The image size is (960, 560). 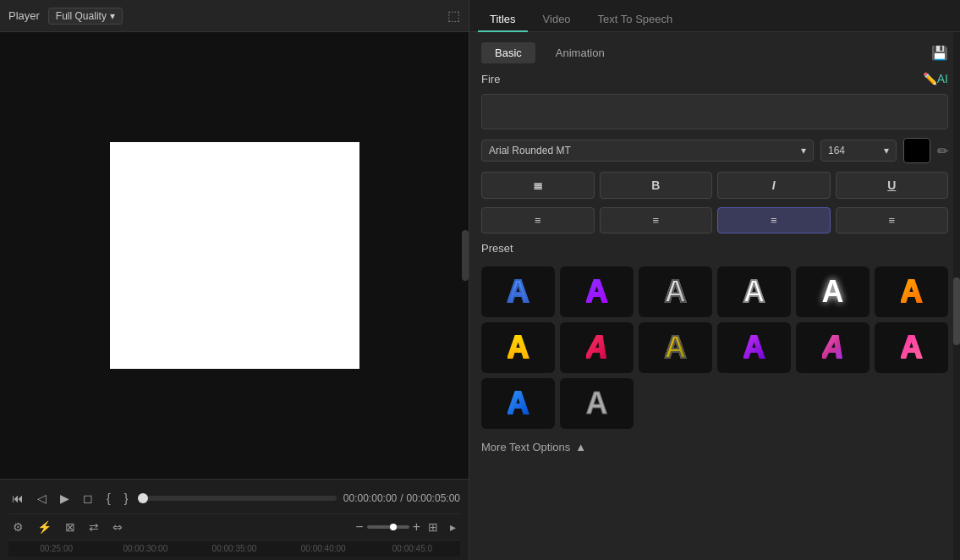 I want to click on trim-button: ⊠, so click(x=70, y=527).